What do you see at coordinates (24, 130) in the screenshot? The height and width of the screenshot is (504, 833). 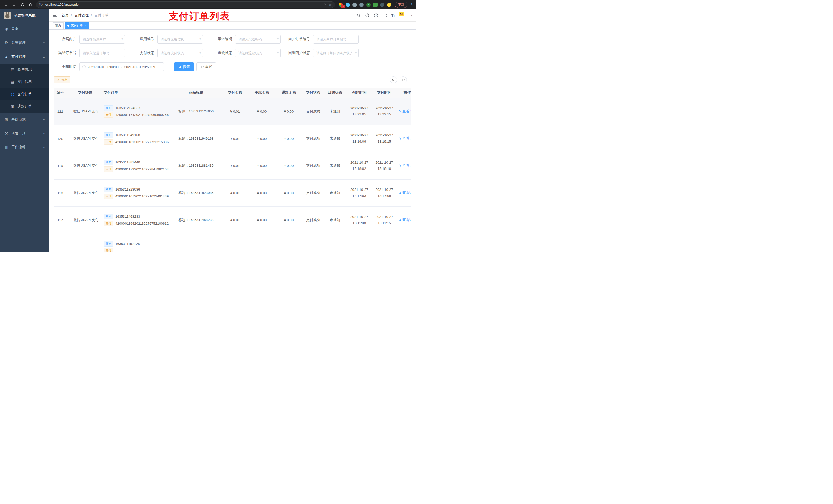 I see `sidebar: 芋道管理系统 ◉ 首页 ⚙ 系统管理 ▾ ¥ 支付管理 ▴ ▤ 商户信息` at bounding box center [24, 130].